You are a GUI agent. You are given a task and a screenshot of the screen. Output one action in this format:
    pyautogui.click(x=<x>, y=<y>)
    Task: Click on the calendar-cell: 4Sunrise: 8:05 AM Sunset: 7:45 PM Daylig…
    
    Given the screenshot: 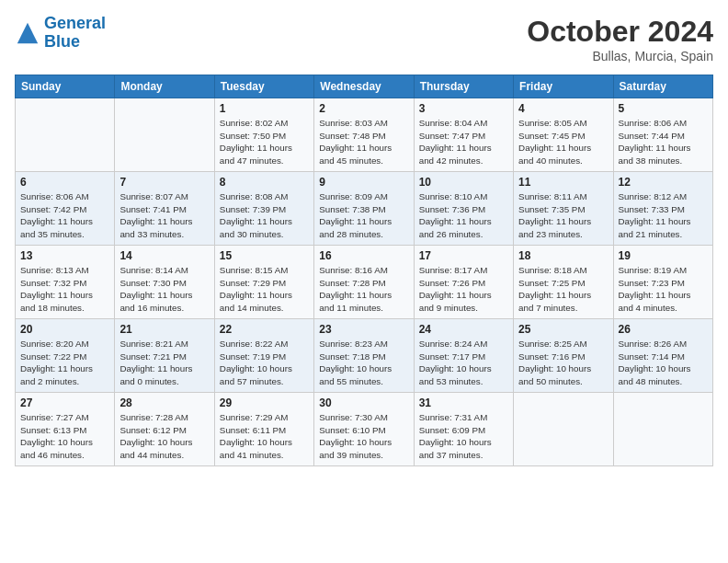 What is the action you would take?
    pyautogui.click(x=563, y=135)
    